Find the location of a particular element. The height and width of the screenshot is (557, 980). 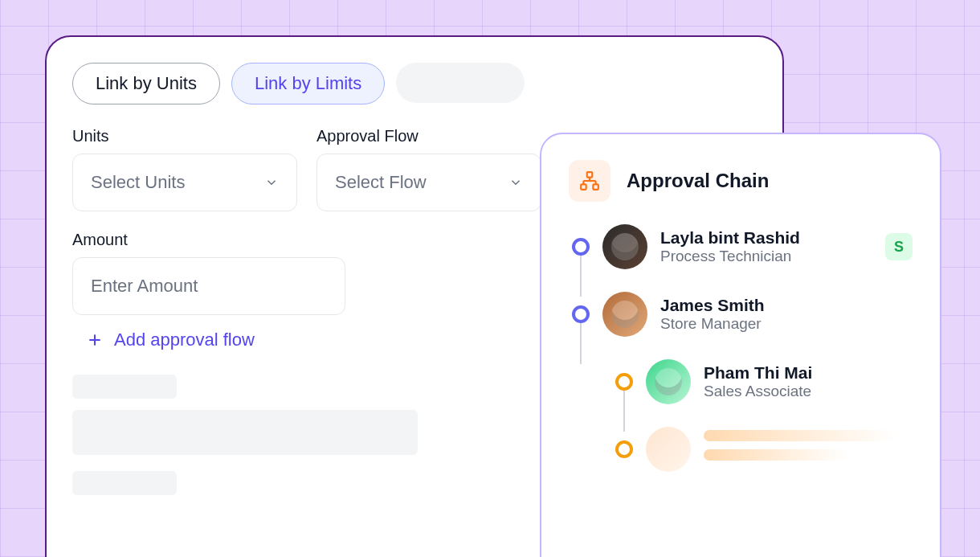

flow-select: Select Flow is located at coordinates (429, 182).